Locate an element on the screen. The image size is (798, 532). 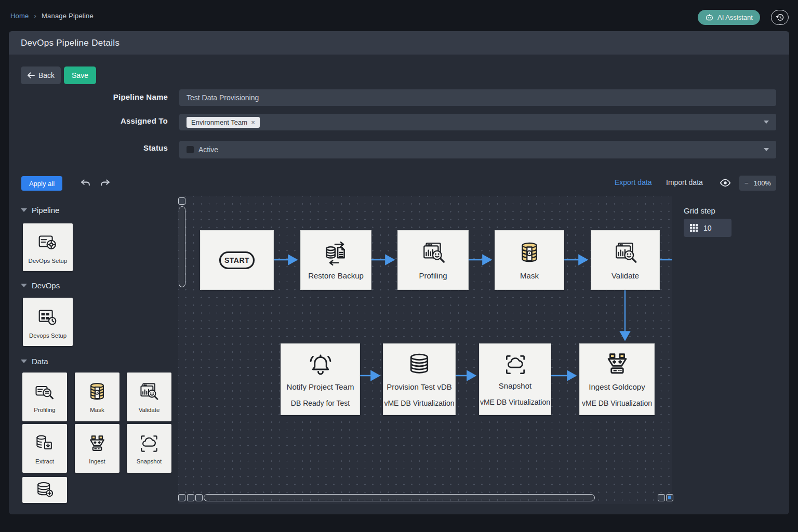
palette-item-validate: Validate is located at coordinates (149, 397).